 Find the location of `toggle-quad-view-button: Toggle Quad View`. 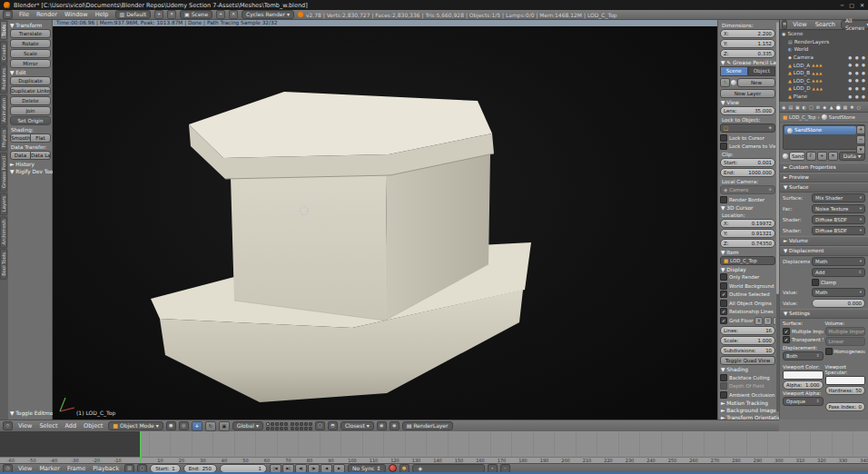

toggle-quad-view-button: Toggle Quad View is located at coordinates (748, 360).